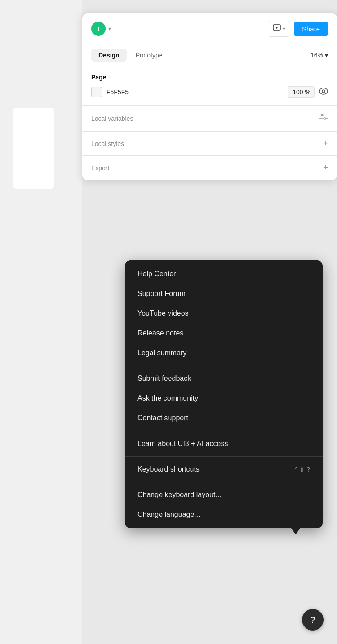  What do you see at coordinates (108, 144) in the screenshot?
I see `local-styles-label: Local styles` at bounding box center [108, 144].